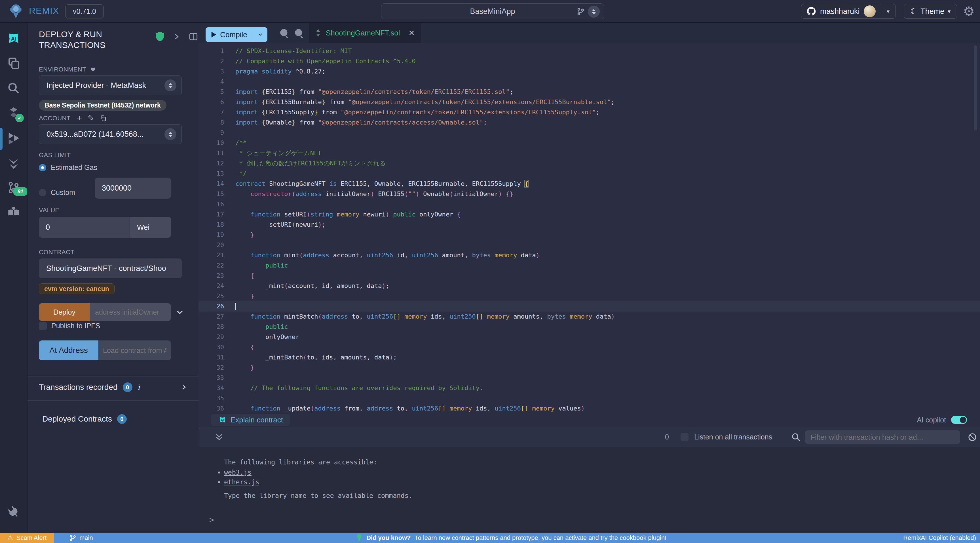 This screenshot has height=543, width=980. What do you see at coordinates (589, 275) in the screenshot?
I see `code-line-23: 23 {` at bounding box center [589, 275].